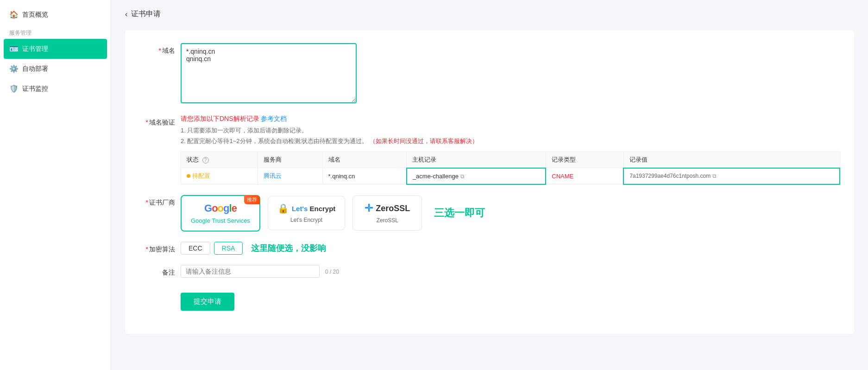  I want to click on page-title: 证书申请, so click(146, 14).